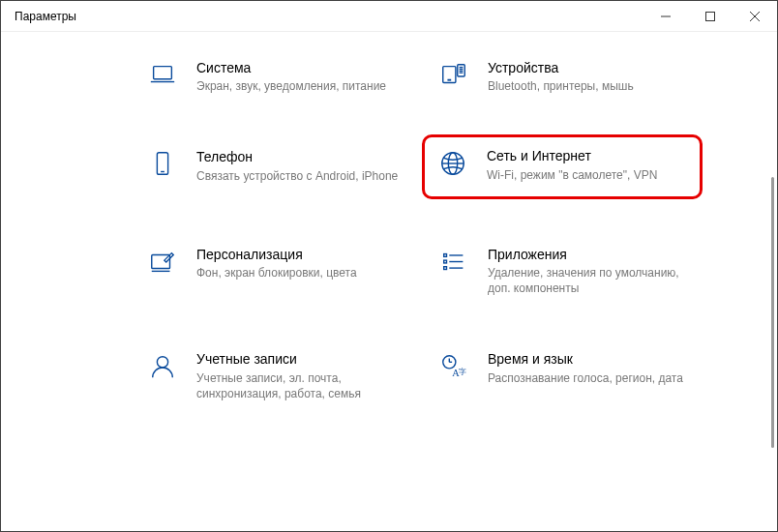  I want to click on tile-phone: Телефон Связать устройство с Android, iP…, so click(277, 169).